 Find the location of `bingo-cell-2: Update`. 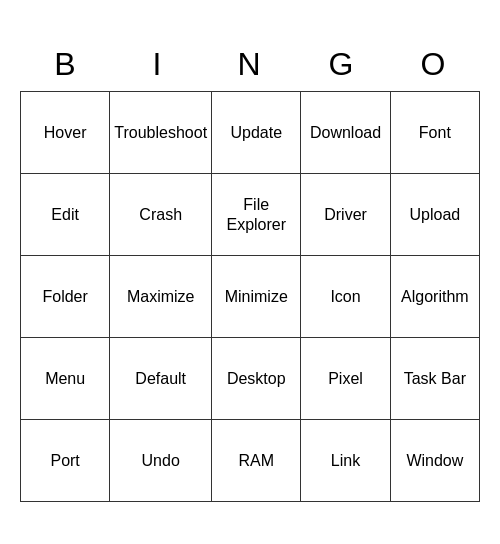

bingo-cell-2: Update is located at coordinates (256, 133).